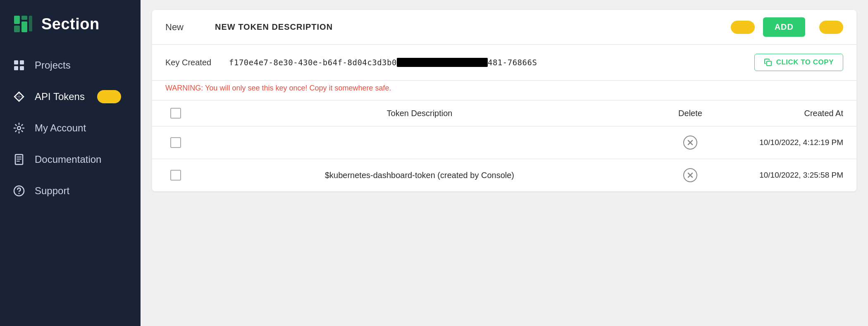 This screenshot has width=868, height=326. Describe the element at coordinates (70, 128) in the screenshot. I see `sidebar-item-my-account: My Account` at that location.